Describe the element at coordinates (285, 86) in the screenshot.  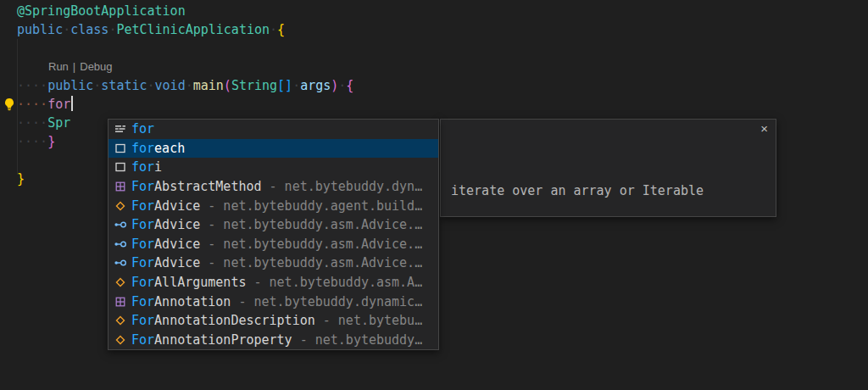
I see `code-token: []` at that location.